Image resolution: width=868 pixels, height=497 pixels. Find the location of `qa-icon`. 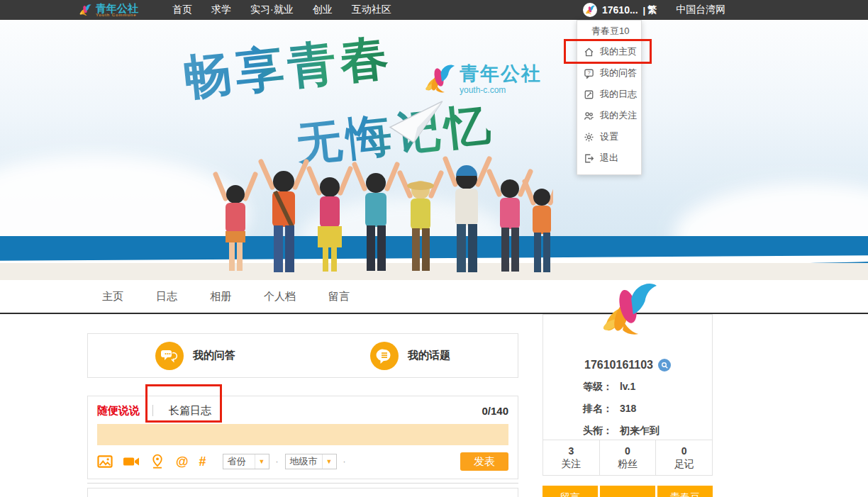

qa-icon is located at coordinates (589, 74).